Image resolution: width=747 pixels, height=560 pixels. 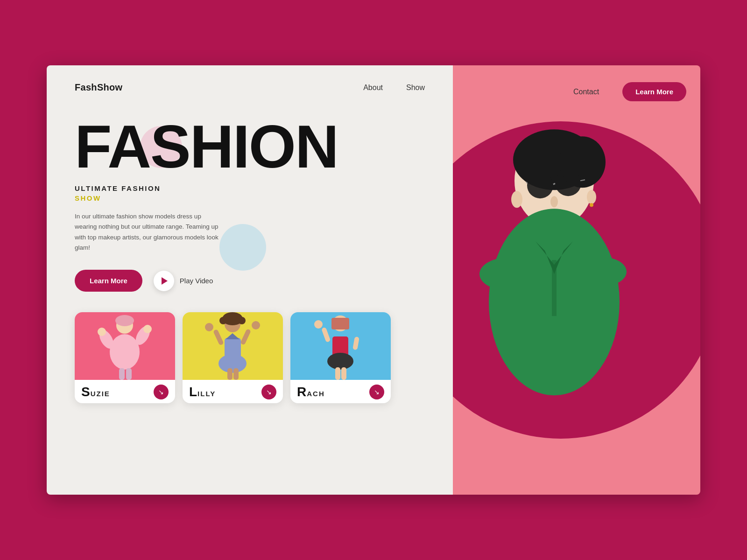 I want to click on play-video-label: Play Video, so click(x=196, y=281).